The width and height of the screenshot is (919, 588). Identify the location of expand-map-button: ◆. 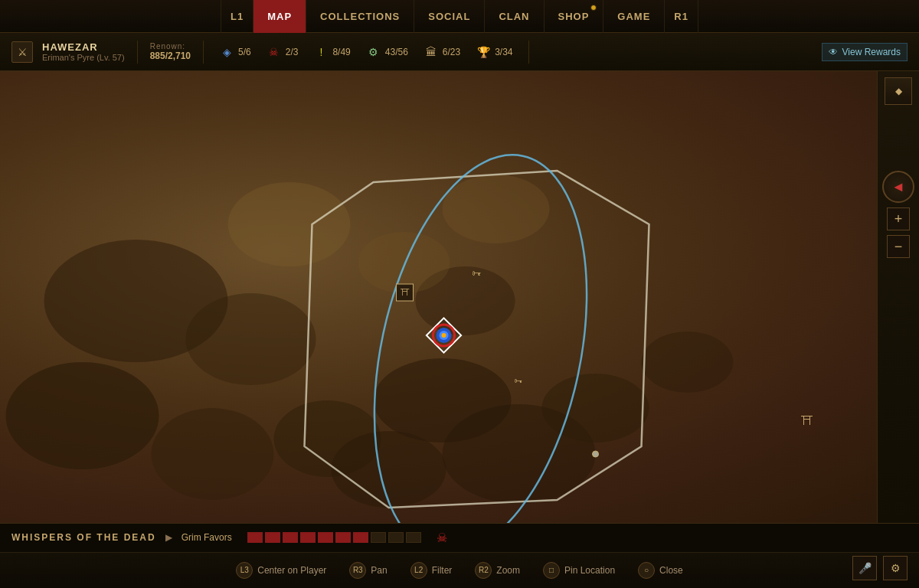
(898, 91).